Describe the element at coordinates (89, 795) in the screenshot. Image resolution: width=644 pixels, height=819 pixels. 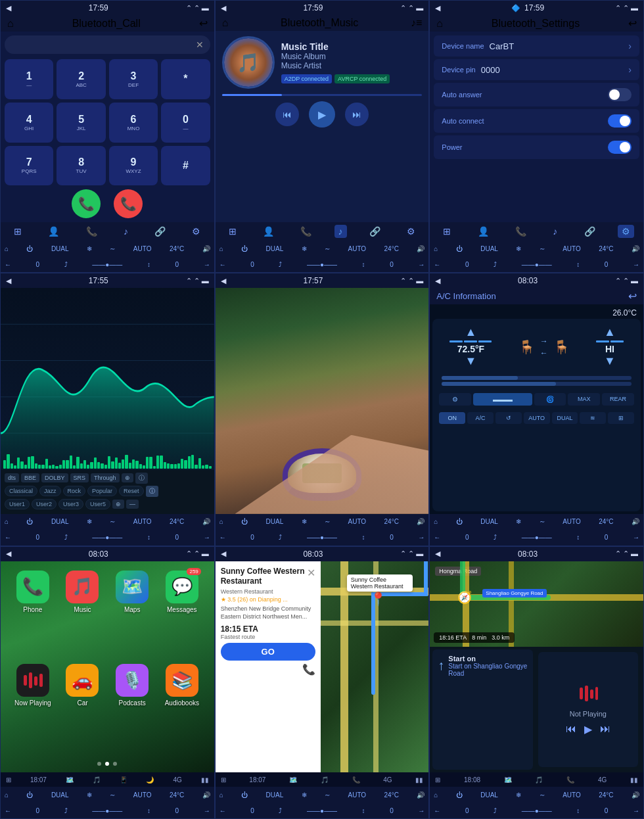
I see `ac-icon-p7: ❄` at that location.